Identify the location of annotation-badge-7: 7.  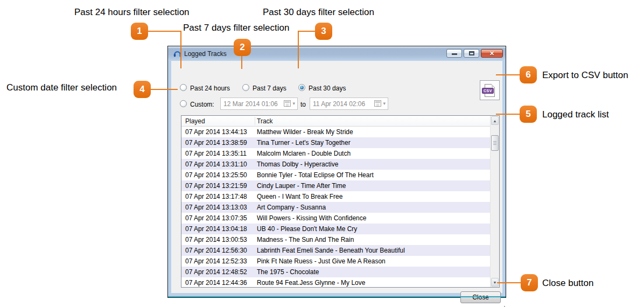
(529, 283).